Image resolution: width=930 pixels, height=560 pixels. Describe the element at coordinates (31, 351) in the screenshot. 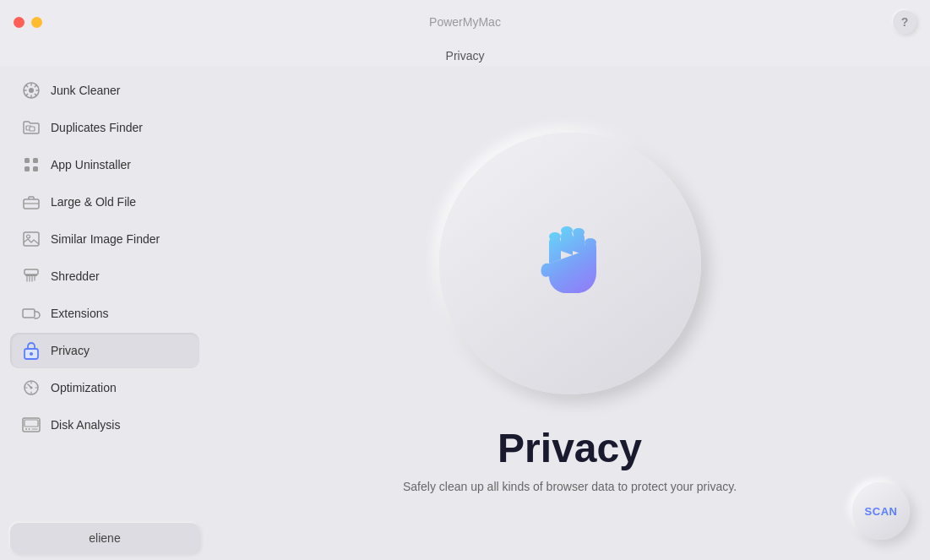

I see `lock-icon` at that location.